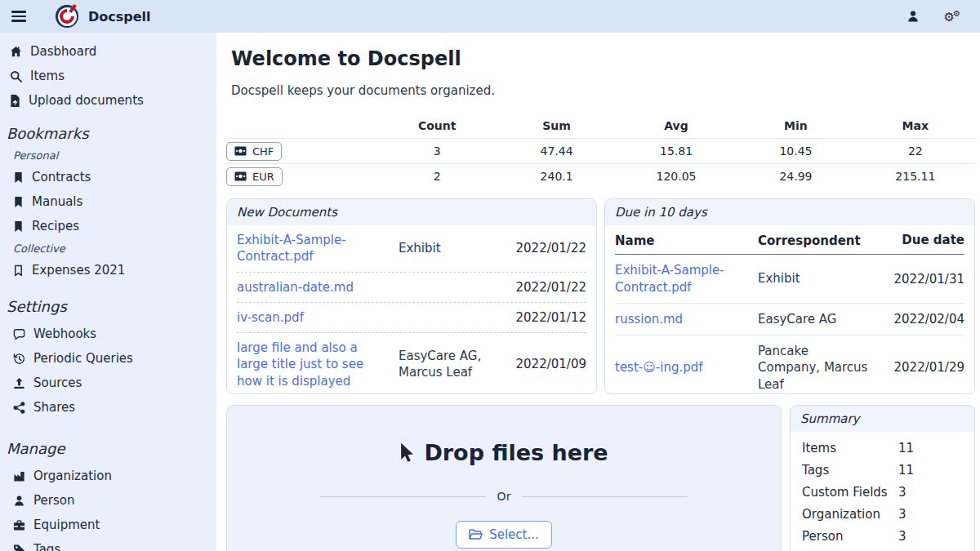 Image resolution: width=980 pixels, height=551 pixels. Describe the element at coordinates (108, 51) in the screenshot. I see `sidebar-item-dashboard: Dasbhoard` at that location.